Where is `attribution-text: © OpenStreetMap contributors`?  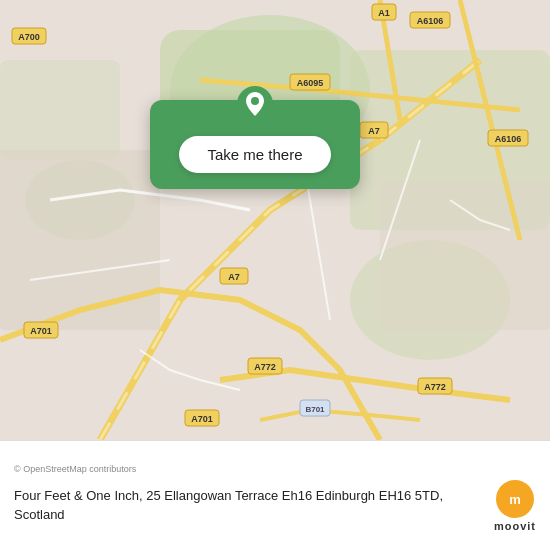
attribution-text: © OpenStreetMap contributors is located at coordinates (75, 469).